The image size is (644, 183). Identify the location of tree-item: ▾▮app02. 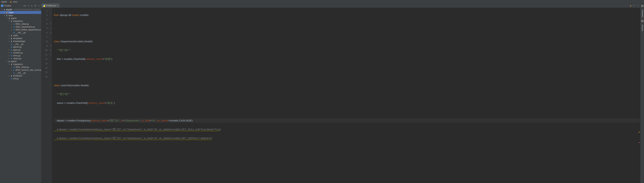
(20, 61).